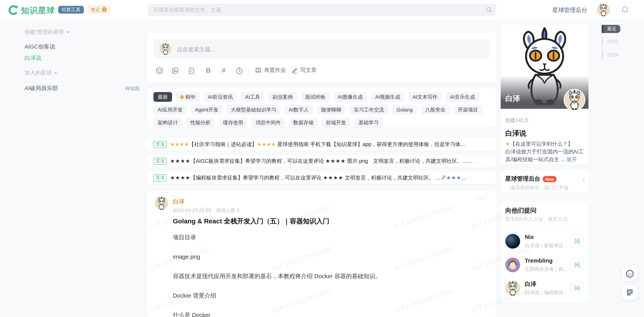 This screenshot has width=644, height=317. I want to click on tag-pill: 架构设计, so click(168, 122).